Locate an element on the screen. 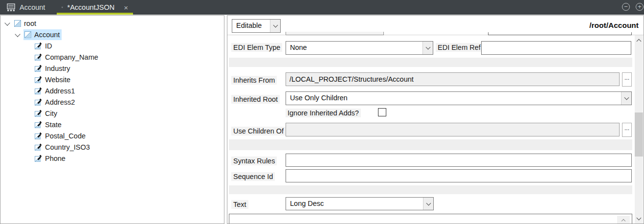  tree-item-field: Address2 is located at coordinates (112, 102).